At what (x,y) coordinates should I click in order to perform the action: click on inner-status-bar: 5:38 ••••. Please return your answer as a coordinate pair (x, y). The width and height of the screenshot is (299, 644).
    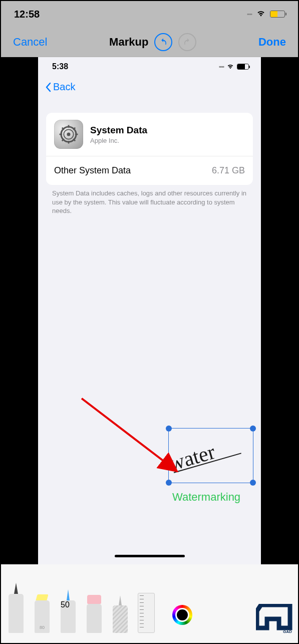
    Looking at the image, I should click on (149, 67).